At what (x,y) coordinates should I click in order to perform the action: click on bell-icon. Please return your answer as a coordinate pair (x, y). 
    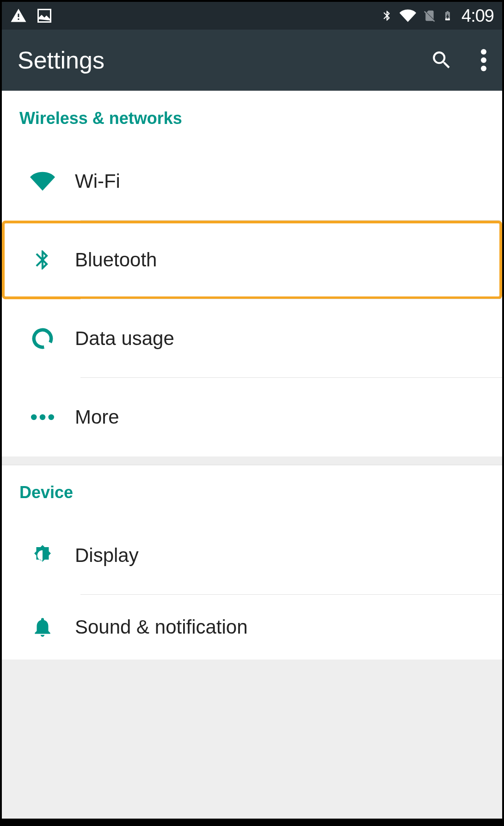
    Looking at the image, I should click on (43, 627).